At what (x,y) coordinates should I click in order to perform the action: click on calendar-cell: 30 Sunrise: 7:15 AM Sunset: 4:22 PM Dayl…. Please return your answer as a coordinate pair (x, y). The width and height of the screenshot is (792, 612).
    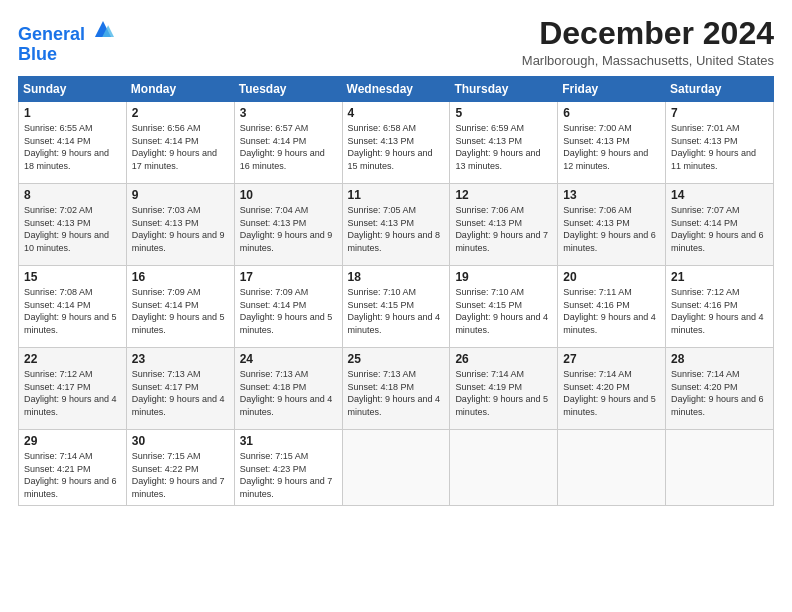
    Looking at the image, I should click on (180, 468).